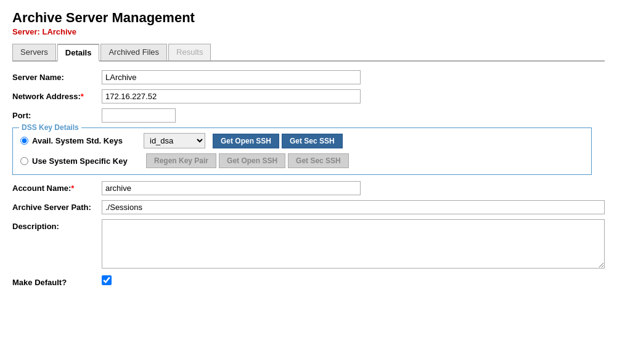  What do you see at coordinates (80, 161) in the screenshot?
I see `use-system-label-text: Use System Specific Key` at bounding box center [80, 161].